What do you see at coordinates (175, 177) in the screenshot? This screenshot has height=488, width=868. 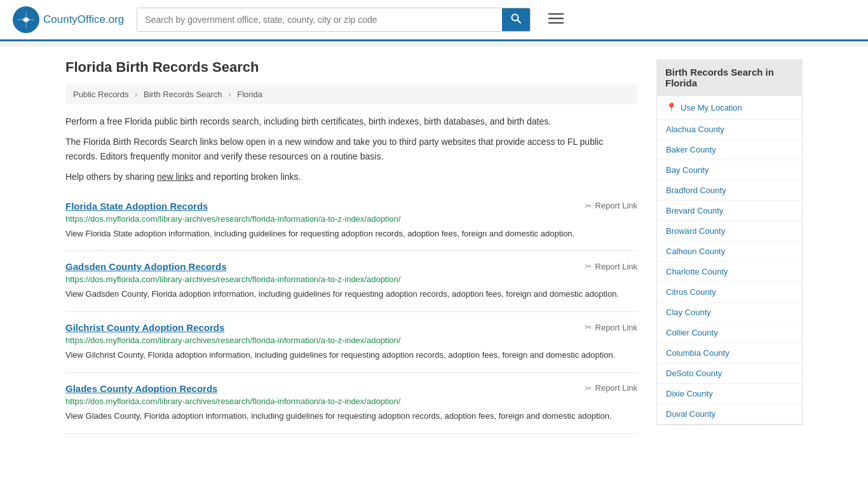 I see `new-links-link: new links` at bounding box center [175, 177].